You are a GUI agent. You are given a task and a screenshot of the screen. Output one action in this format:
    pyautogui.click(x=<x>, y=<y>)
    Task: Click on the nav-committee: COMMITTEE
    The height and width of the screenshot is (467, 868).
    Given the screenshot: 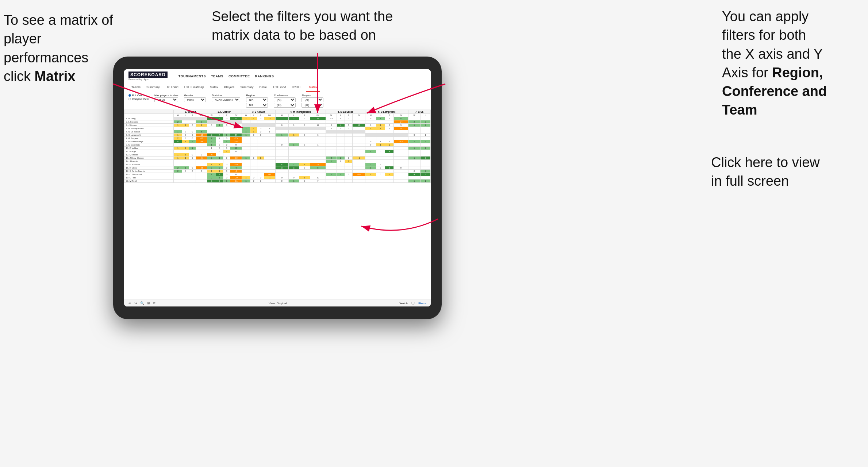 What is the action you would take?
    pyautogui.click(x=239, y=76)
    